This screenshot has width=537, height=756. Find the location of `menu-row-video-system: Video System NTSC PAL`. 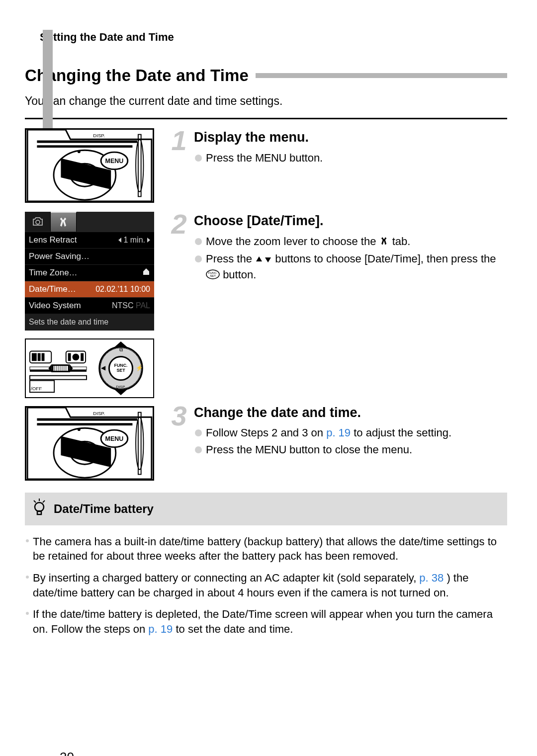

menu-row-video-system: Video System NTSC PAL is located at coordinates (90, 305).